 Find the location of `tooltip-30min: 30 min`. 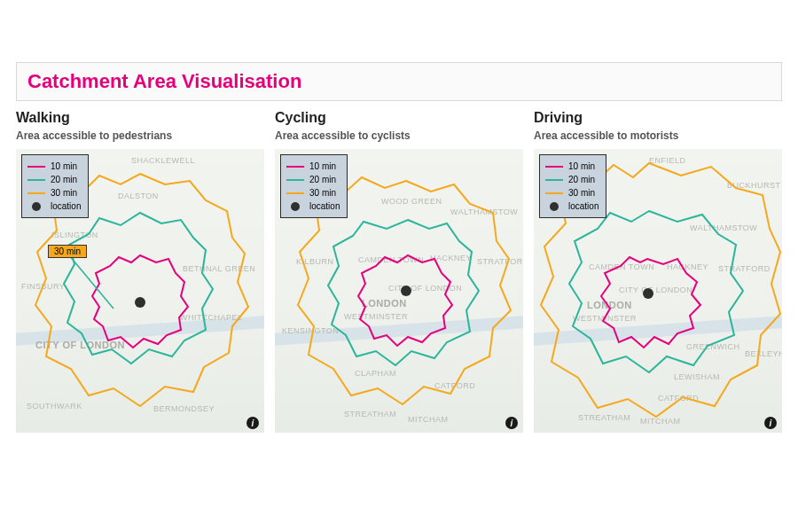

tooltip-30min: 30 min is located at coordinates (67, 252).